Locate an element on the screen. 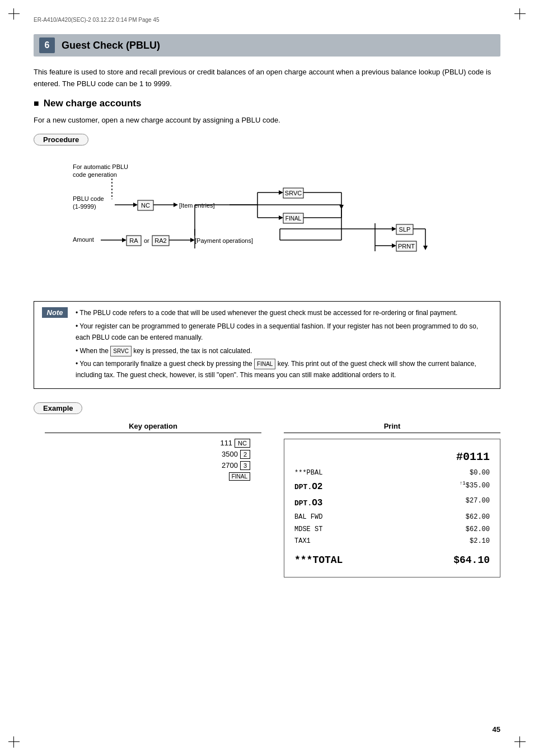  receipt-label-3: DPT.O3 is located at coordinates (308, 504).